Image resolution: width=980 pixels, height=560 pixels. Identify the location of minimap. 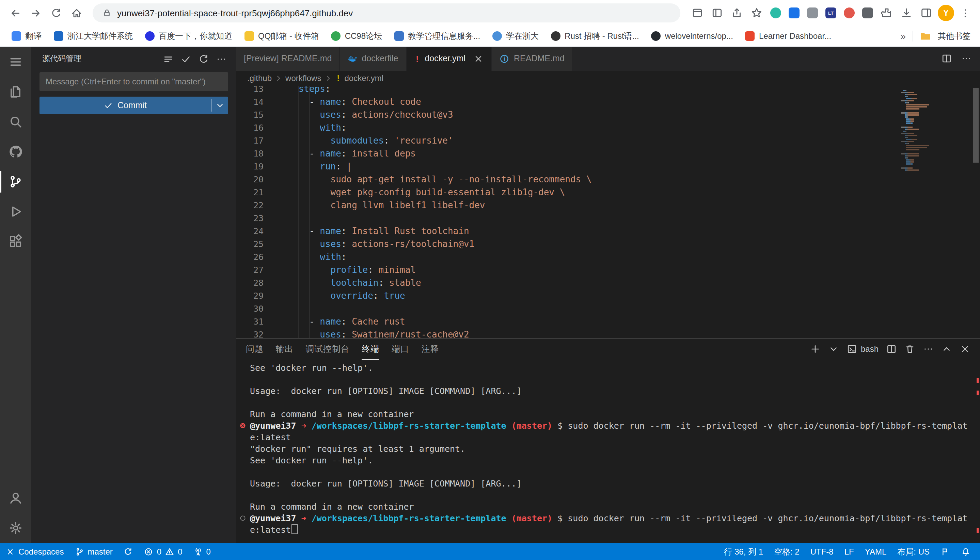
(935, 212).